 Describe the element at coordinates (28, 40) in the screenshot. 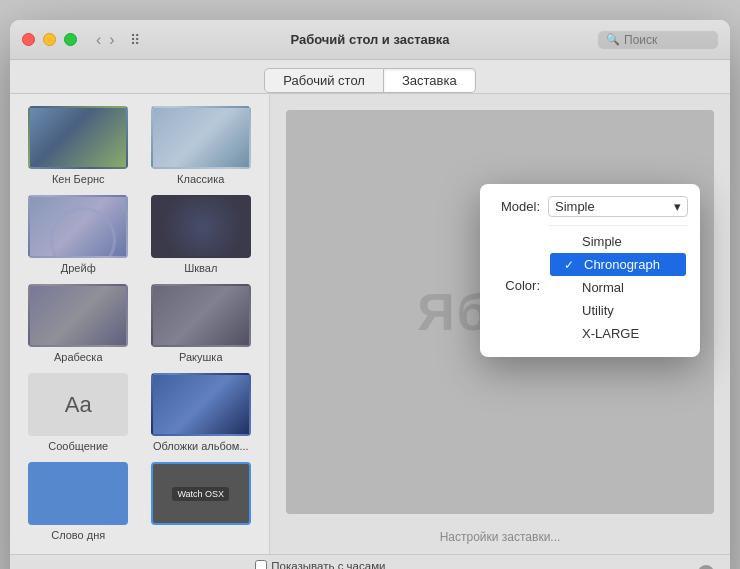

I see `close-button` at that location.